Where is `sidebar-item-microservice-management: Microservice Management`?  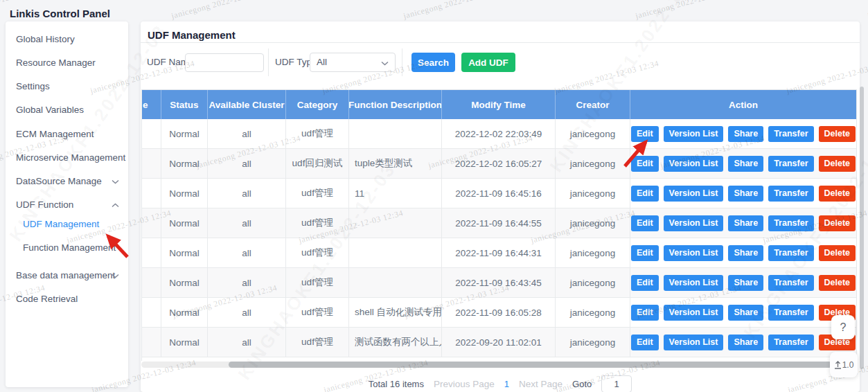 sidebar-item-microservice-management: Microservice Management is located at coordinates (67, 158).